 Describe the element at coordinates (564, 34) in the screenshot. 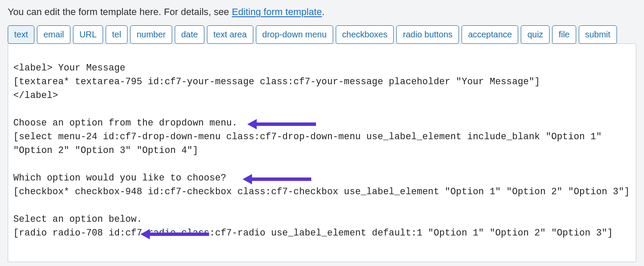

I see `tag-button-file: file` at that location.